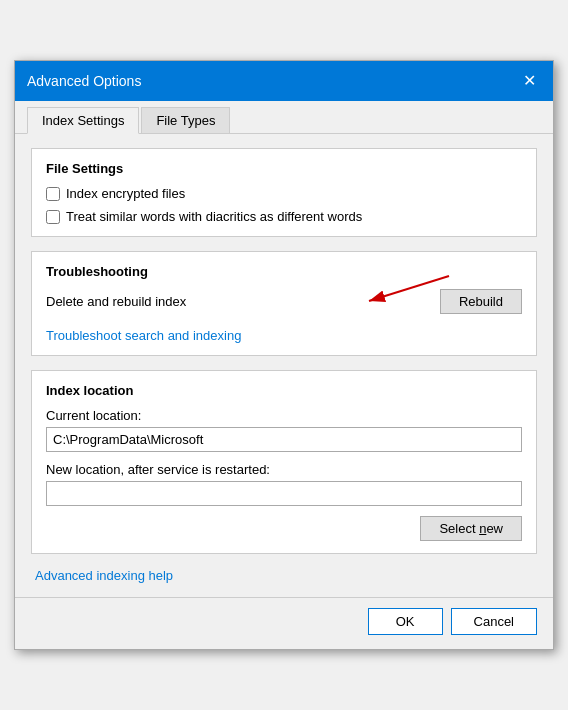 Image resolution: width=568 pixels, height=710 pixels. What do you see at coordinates (471, 528) in the screenshot?
I see `select-new-button: Select new` at bounding box center [471, 528].